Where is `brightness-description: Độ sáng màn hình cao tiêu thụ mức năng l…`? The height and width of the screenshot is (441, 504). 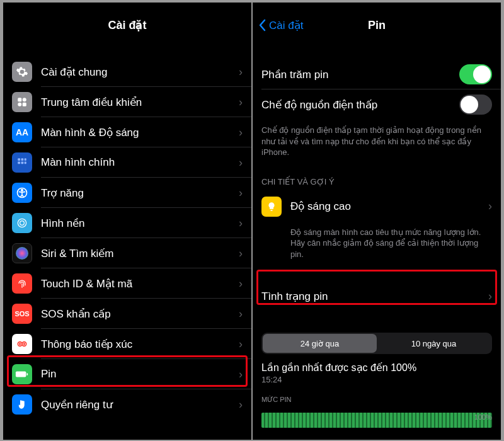
brightness-description: Độ sáng màn hình cao tiêu thụ mức năng l… is located at coordinates (377, 242).